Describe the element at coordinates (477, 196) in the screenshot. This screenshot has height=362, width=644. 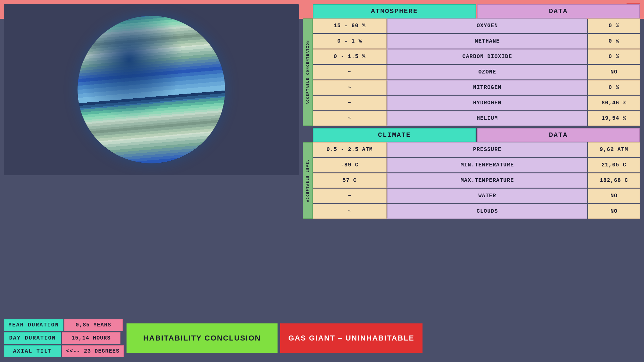
I see `climate-row: ~ WATER NO` at that location.